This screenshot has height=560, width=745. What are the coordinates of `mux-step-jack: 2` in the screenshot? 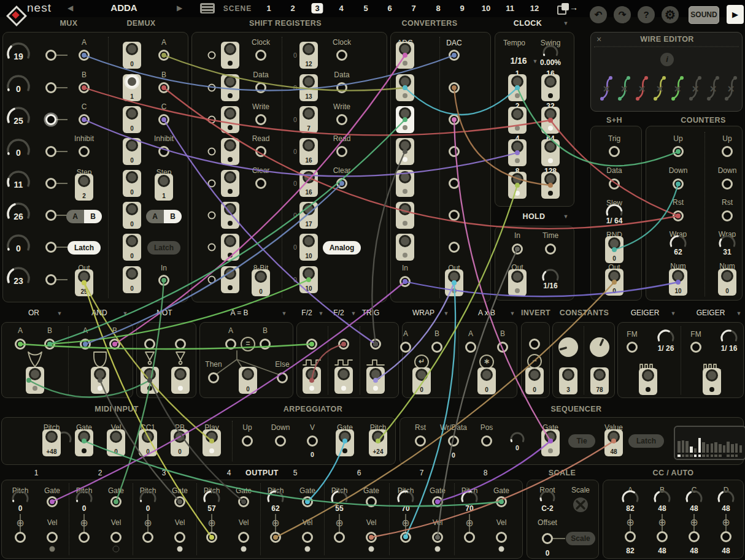 It's located at (84, 187).